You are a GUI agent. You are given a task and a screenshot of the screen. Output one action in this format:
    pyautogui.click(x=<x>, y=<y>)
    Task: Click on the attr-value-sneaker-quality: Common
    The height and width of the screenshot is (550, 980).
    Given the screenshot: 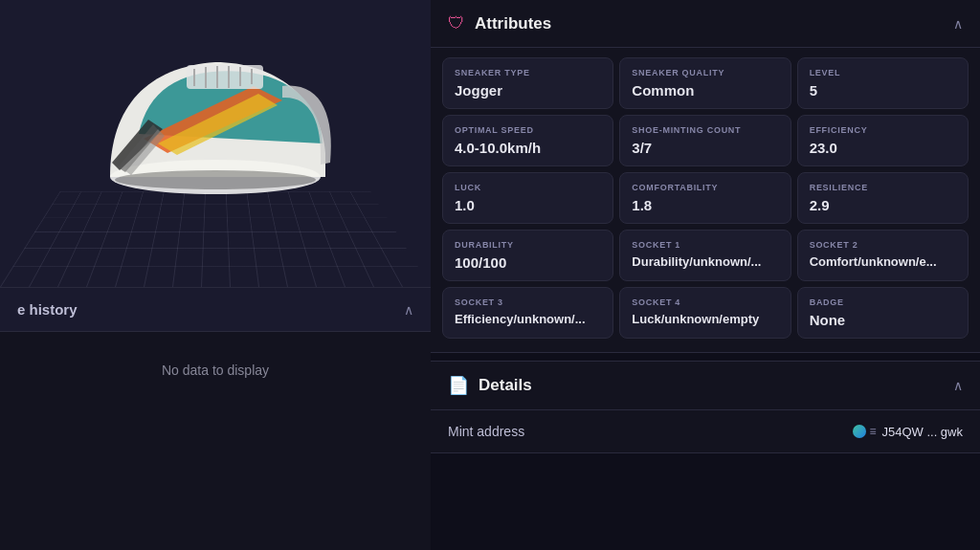 What is the action you would take?
    pyautogui.click(x=704, y=90)
    